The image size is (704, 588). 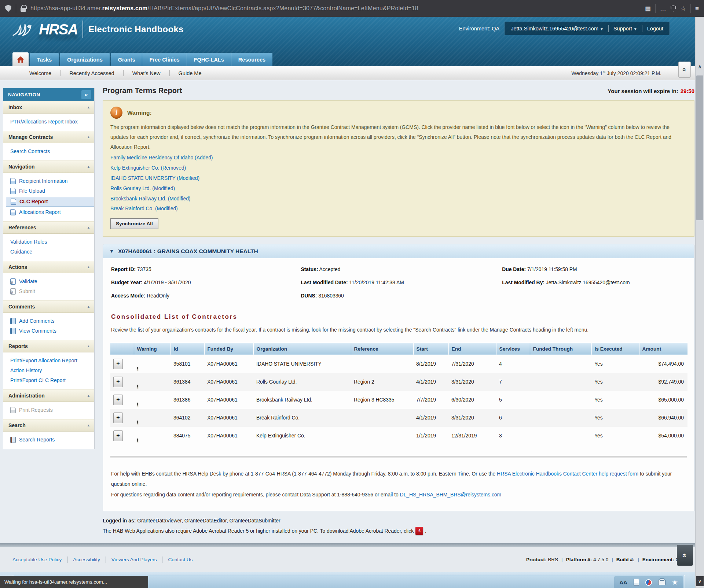 I want to click on subnav-item-what-s-new: What's New, so click(x=147, y=73).